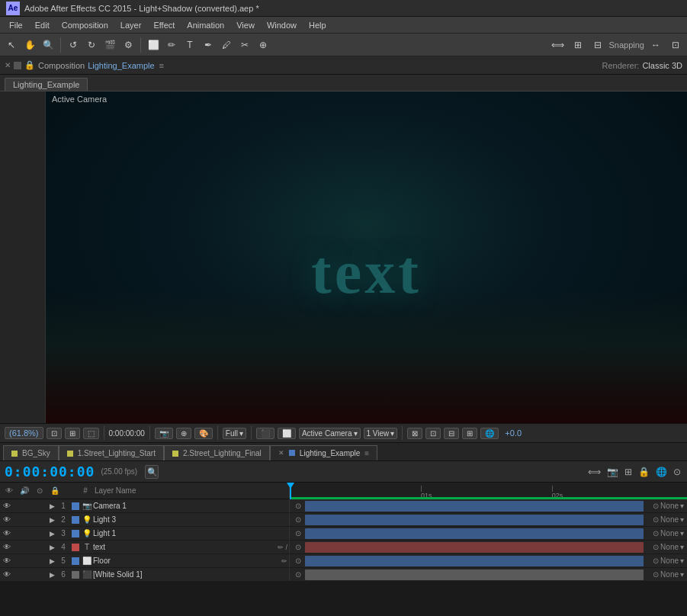 This screenshot has height=616, width=687. I want to click on safe-zones-btn: ⊡, so click(433, 433).